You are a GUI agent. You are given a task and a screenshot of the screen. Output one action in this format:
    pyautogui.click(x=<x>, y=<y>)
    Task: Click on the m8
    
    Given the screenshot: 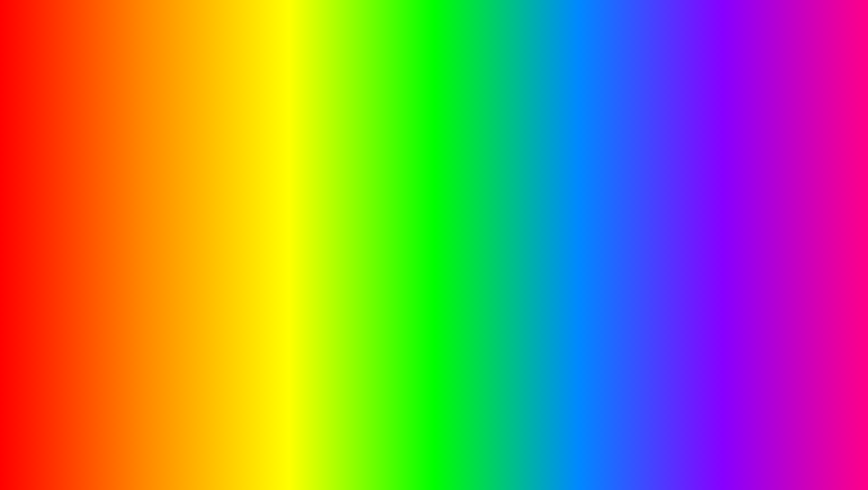 What is the action you would take?
    pyautogui.click(x=237, y=294)
    